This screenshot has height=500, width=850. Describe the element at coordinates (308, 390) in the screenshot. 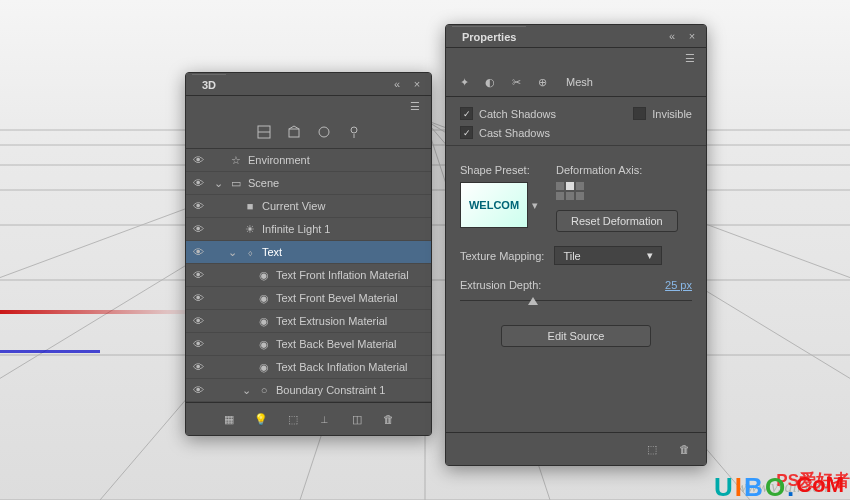

I see `tree-item: 👁⌄○Boundary Constraint 1` at that location.